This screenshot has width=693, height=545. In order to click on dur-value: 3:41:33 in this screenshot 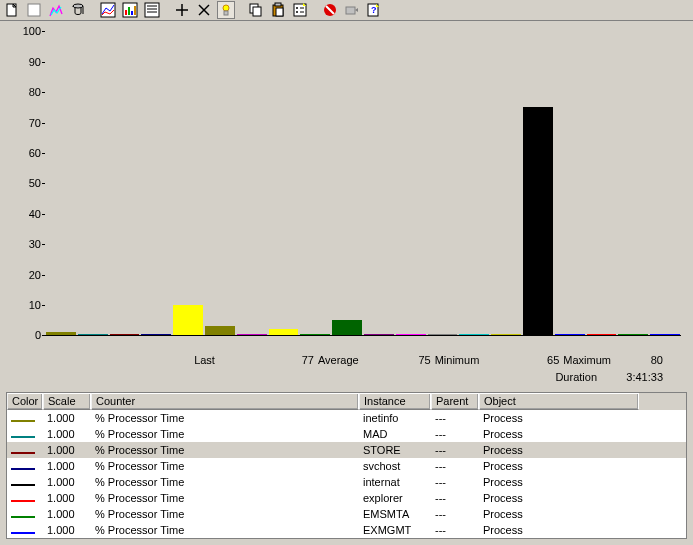, I will do `click(632, 377)`.